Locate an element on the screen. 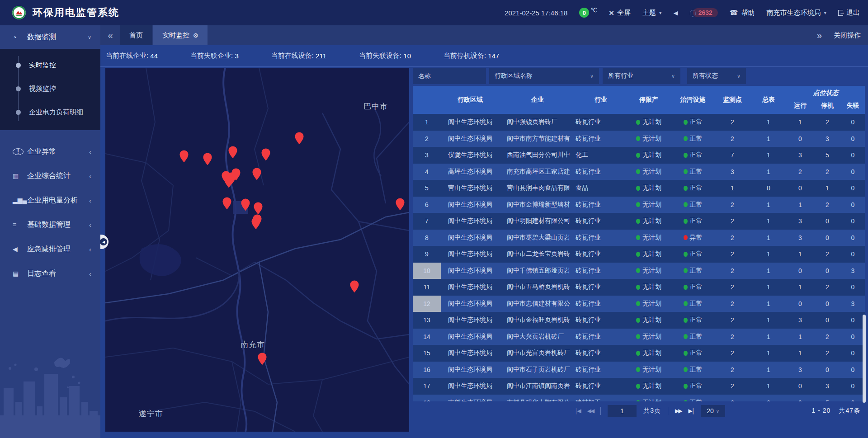  row-facility-label: 正常 is located at coordinates (696, 320).